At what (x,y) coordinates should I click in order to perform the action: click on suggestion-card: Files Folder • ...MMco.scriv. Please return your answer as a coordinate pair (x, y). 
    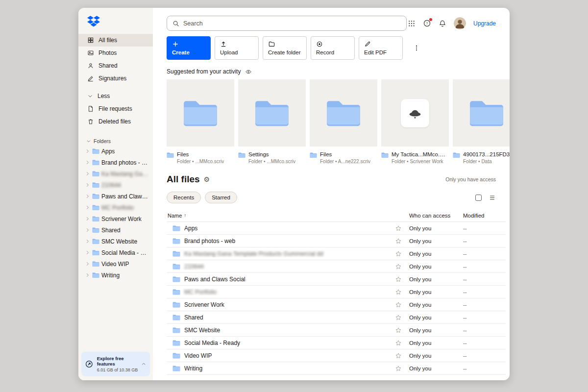
    Looking at the image, I should click on (200, 122).